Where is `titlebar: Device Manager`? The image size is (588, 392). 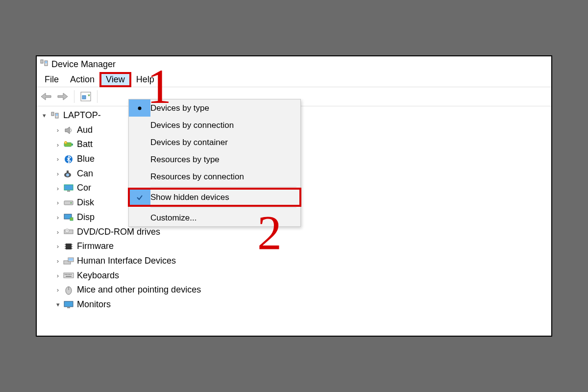
titlebar: Device Manager is located at coordinates (294, 64).